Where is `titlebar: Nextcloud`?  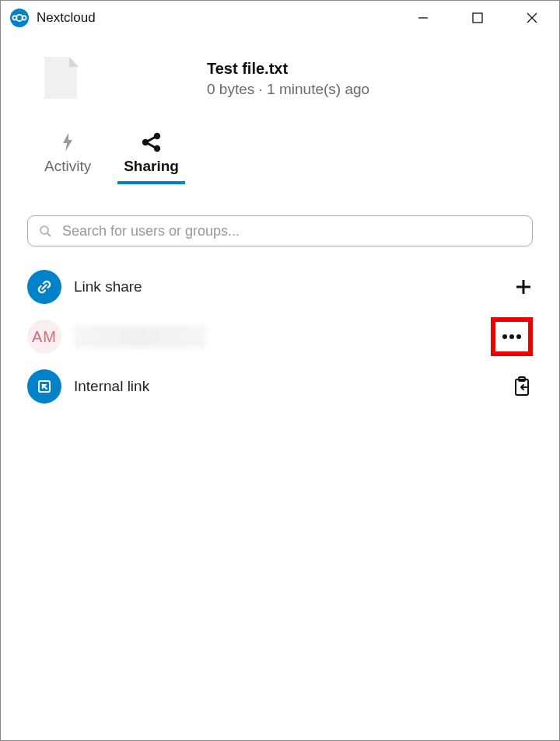
titlebar: Nextcloud is located at coordinates (280, 18).